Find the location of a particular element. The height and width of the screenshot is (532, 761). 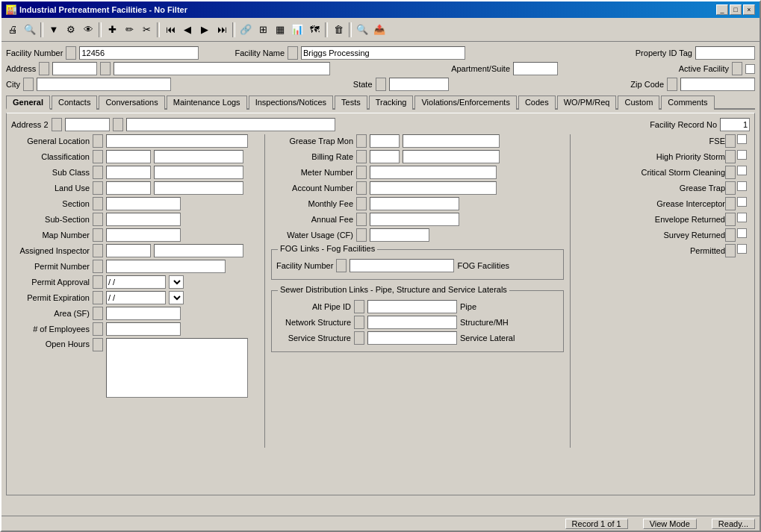

tab-wo: WO/PM/Req is located at coordinates (587, 103).